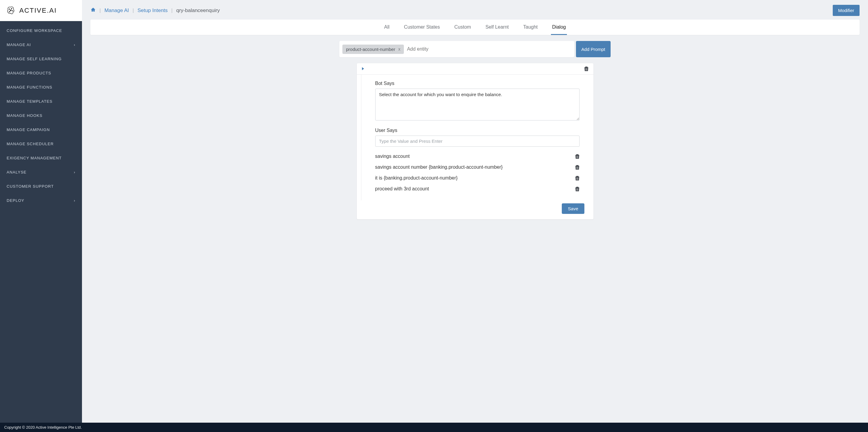 The width and height of the screenshot is (868, 432). What do you see at coordinates (399, 49) in the screenshot?
I see `chip-remove-icon: x` at bounding box center [399, 49].